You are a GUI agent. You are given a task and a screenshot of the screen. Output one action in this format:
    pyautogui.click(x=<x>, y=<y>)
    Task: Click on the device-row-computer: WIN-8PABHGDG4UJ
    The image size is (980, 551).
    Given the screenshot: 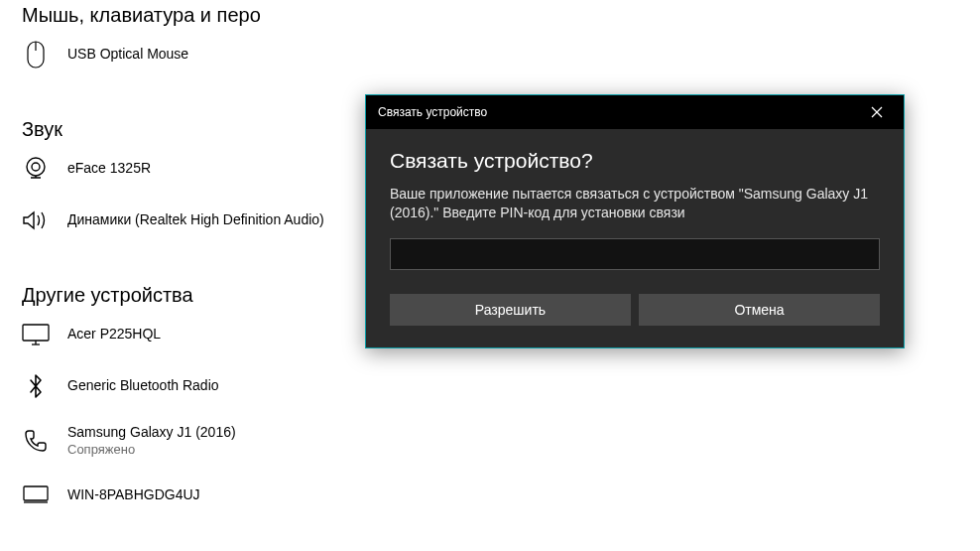 What is the action you would take?
    pyautogui.click(x=490, y=495)
    